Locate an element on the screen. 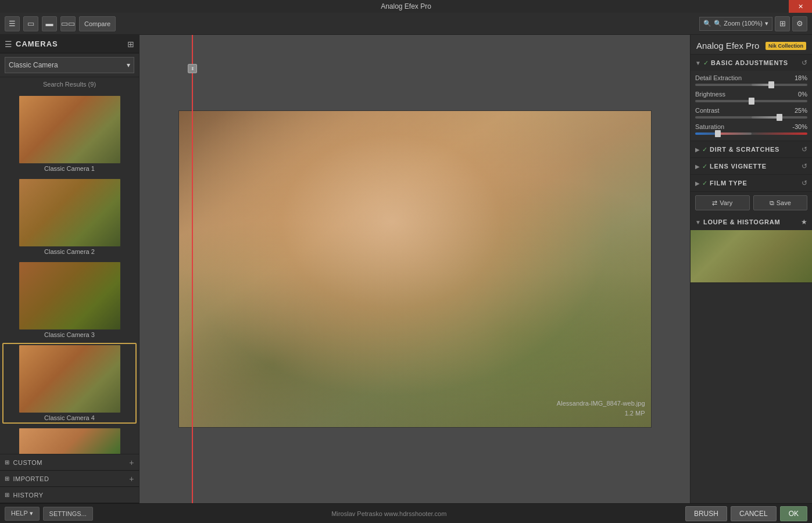 The image size is (812, 523). film-reset-icon: ↺ is located at coordinates (804, 183).